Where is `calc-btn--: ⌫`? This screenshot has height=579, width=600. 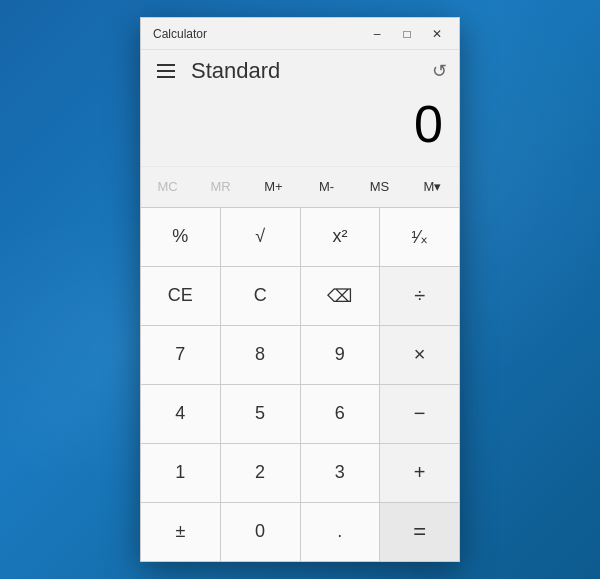 calc-btn--: ⌫ is located at coordinates (340, 296).